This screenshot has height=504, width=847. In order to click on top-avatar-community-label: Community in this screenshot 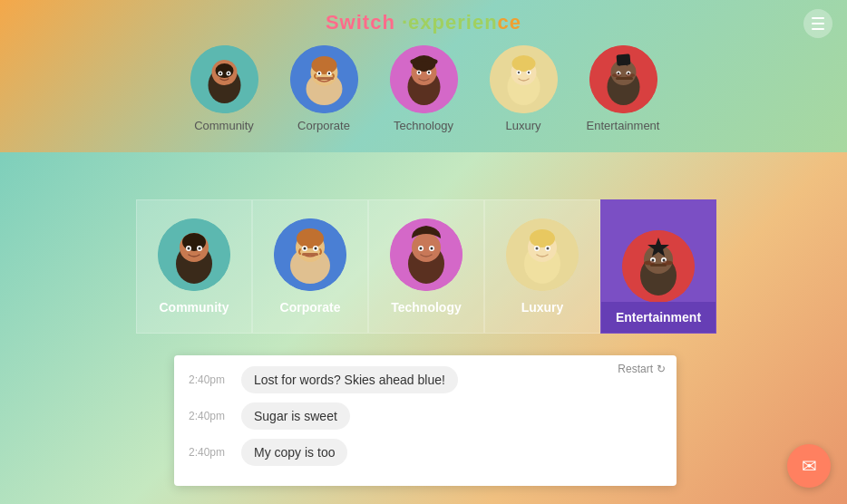, I will do `click(224, 125)`.